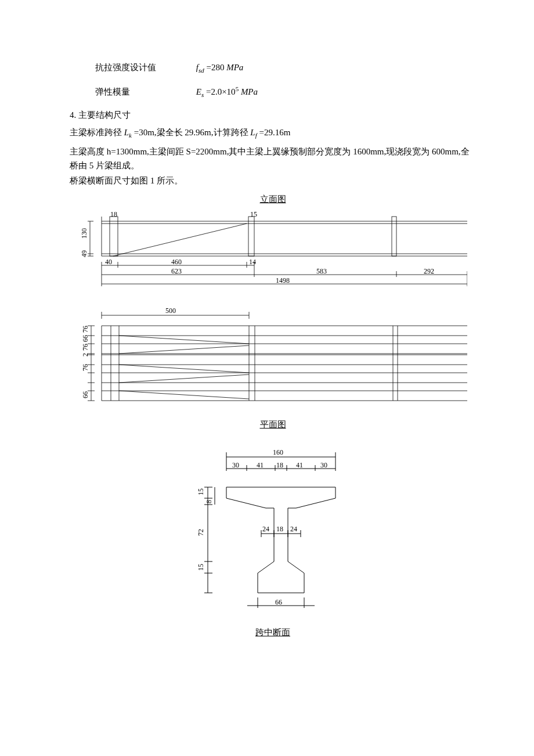  Describe the element at coordinates (171, 311) in the screenshot. I see `plan-dim-500: 500` at that location.